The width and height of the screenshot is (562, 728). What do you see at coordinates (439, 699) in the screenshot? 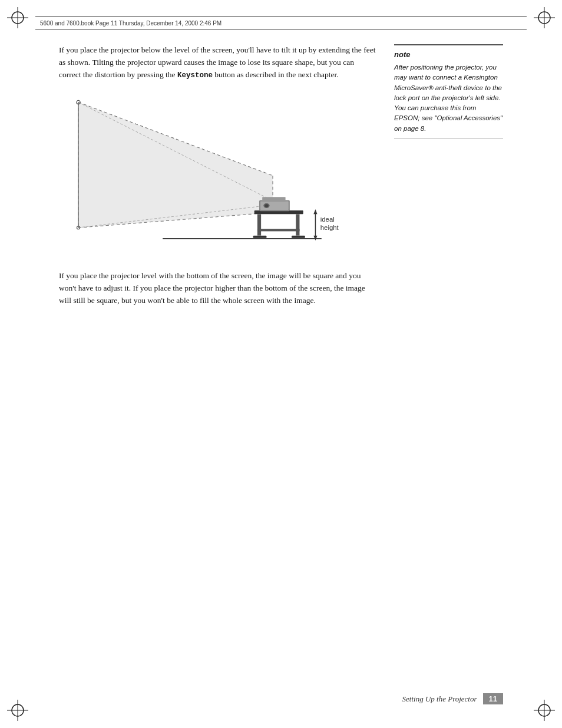
I see `footer-text: Setting Up the Projector` at bounding box center [439, 699].